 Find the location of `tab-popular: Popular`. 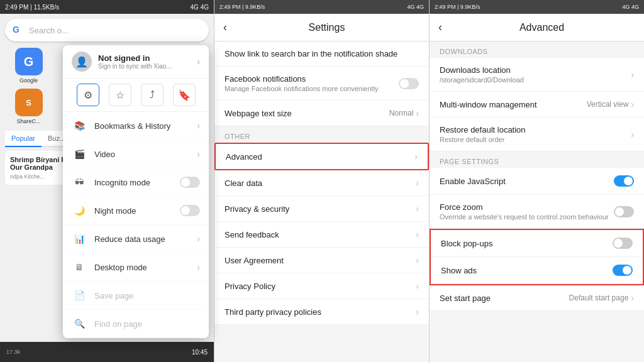

tab-popular: Popular is located at coordinates (23, 139).